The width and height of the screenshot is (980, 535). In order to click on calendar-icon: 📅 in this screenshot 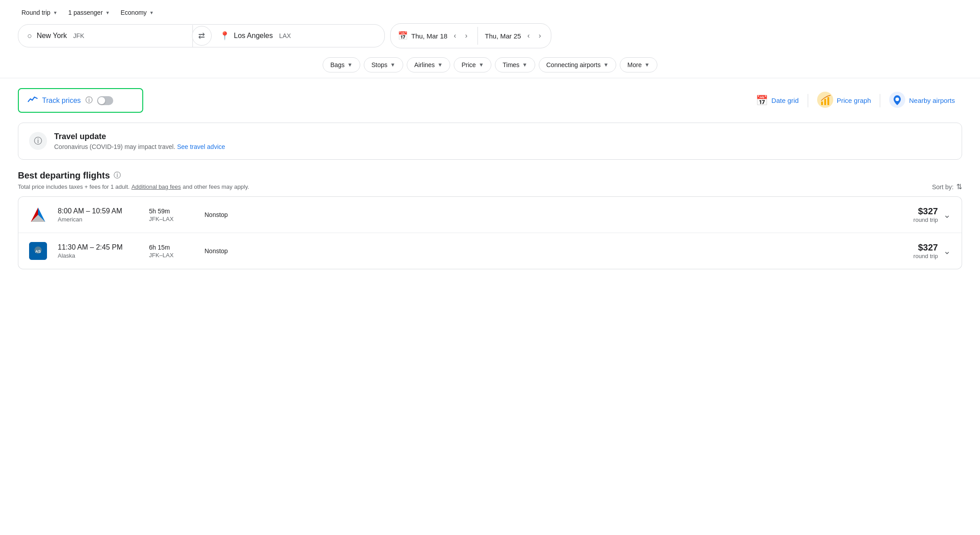, I will do `click(403, 36)`.